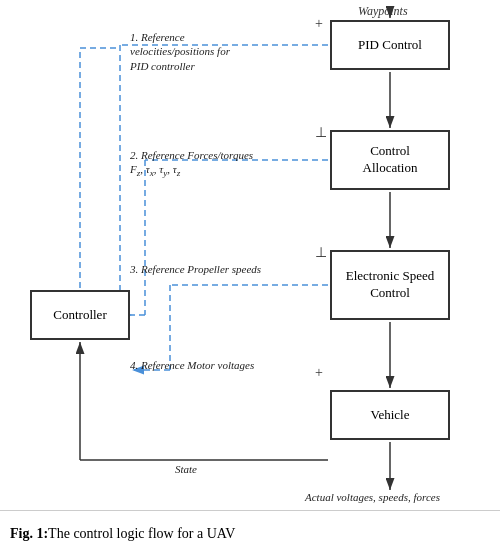  I want to click on pid-control-box: PID Control, so click(390, 45).